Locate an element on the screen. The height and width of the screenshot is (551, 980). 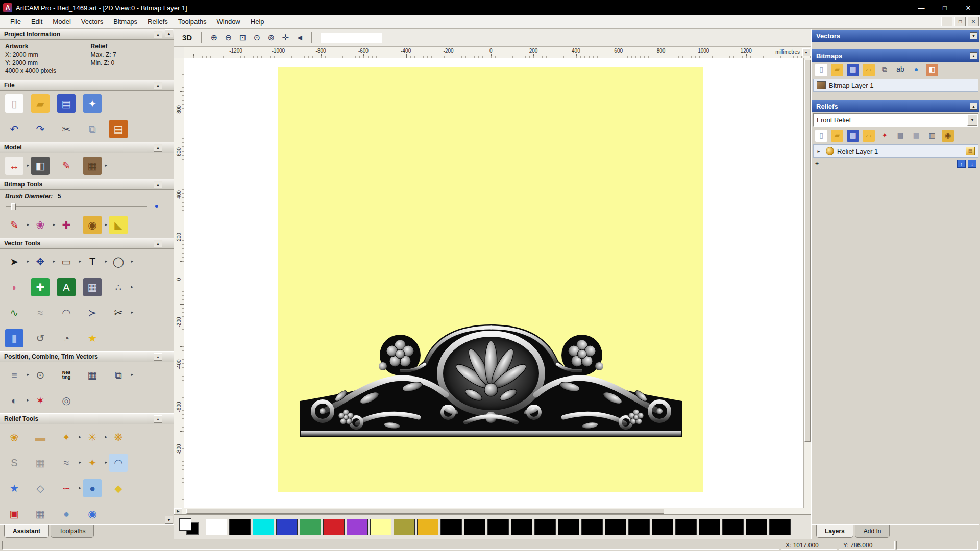
tab-toolpaths: Toolpaths is located at coordinates (72, 532).